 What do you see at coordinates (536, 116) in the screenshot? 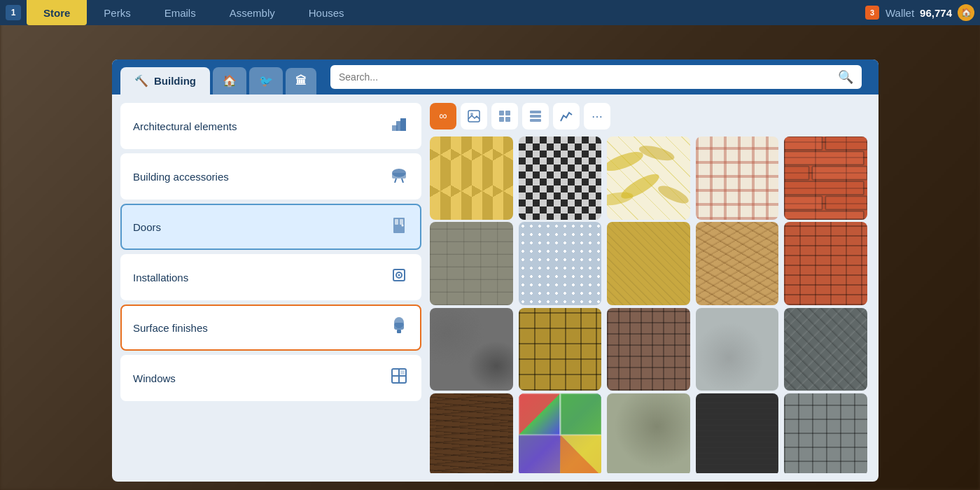
I see `filter-list-button` at bounding box center [536, 116].